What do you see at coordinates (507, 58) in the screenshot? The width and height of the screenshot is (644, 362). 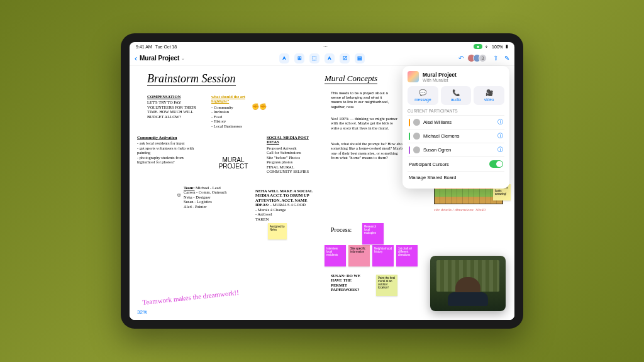 I see `compose-button: ✎` at bounding box center [507, 58].